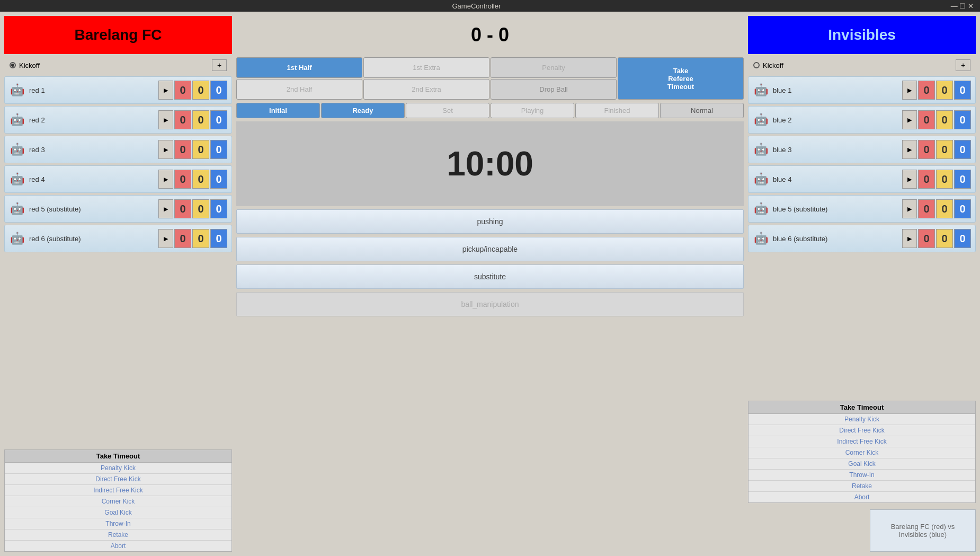 This screenshot has height=556, width=980. Describe the element at coordinates (219, 239) in the screenshot. I see `red-player-6-blue-score: 0` at that location.